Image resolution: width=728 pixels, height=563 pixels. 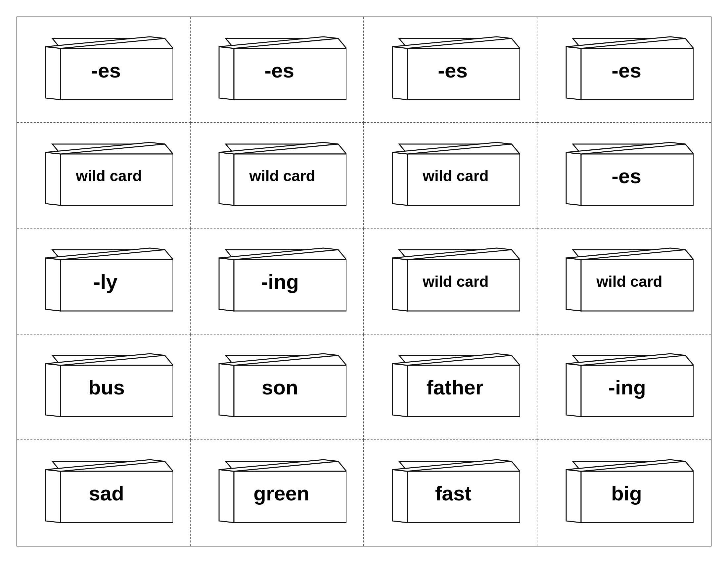 What do you see at coordinates (624, 493) in the screenshot?
I see `grid-cell-r5c4: big` at bounding box center [624, 493].